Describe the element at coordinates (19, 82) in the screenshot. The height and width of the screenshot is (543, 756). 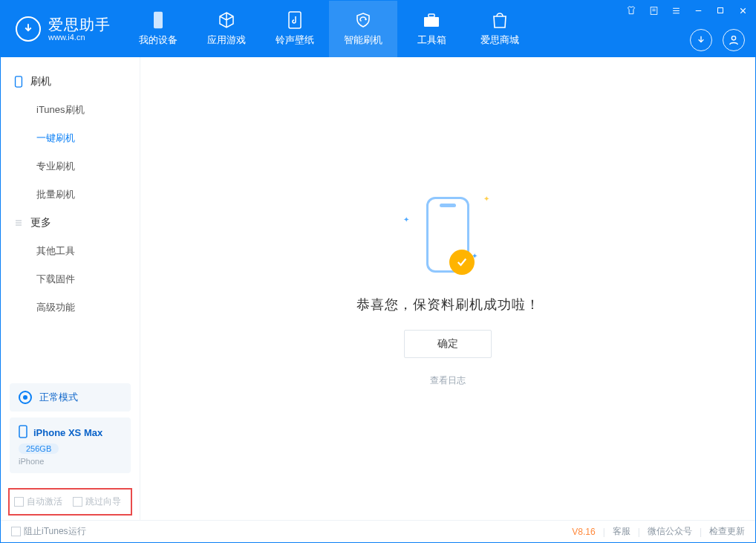
I see `phone-outline-icon` at that location.